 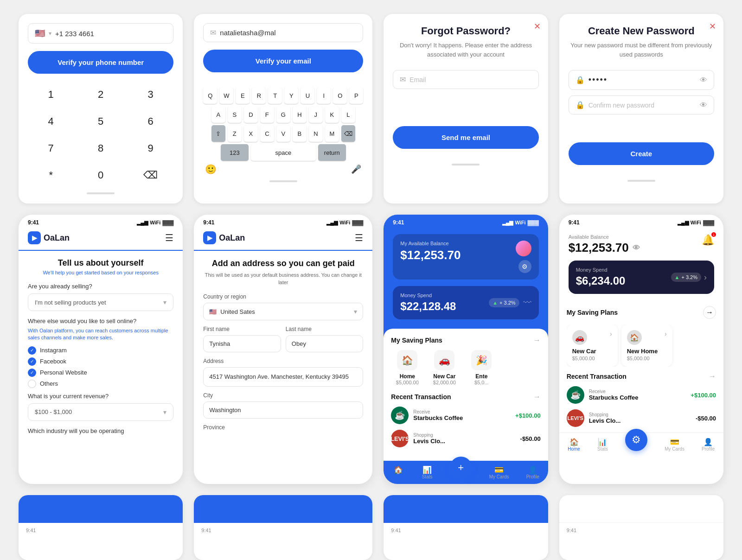 What do you see at coordinates (226, 95) in the screenshot?
I see `kb-w: W` at bounding box center [226, 95].